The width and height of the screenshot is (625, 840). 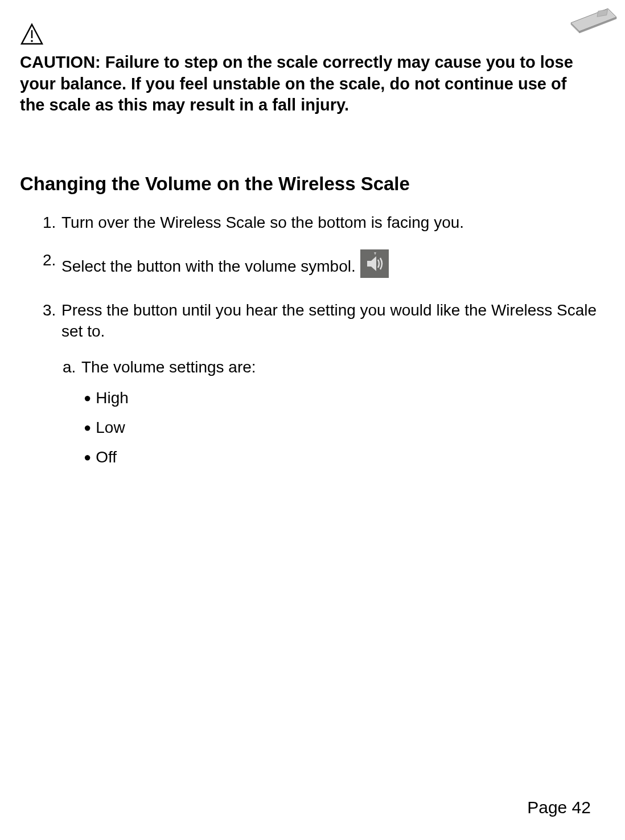 What do you see at coordinates (52, 260) in the screenshot?
I see `step-number: 2.` at bounding box center [52, 260].